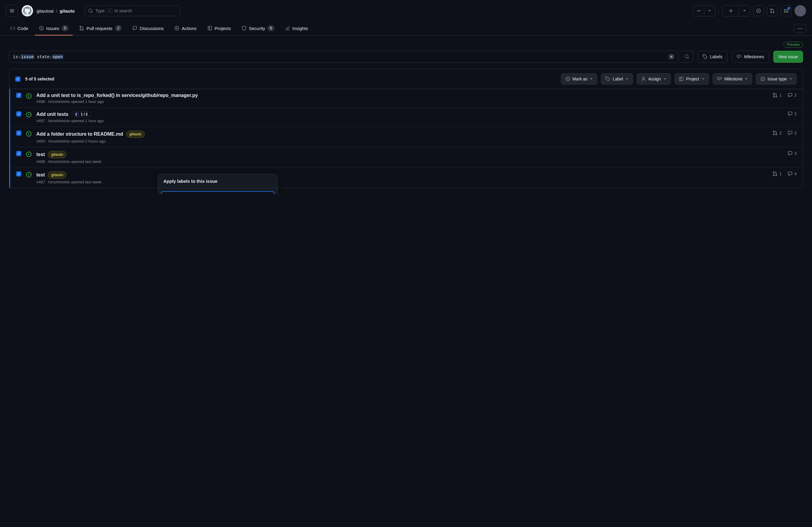 Image resolution: width=812 pixels, height=527 pixels. I want to click on nav-actions: Actions, so click(186, 29).